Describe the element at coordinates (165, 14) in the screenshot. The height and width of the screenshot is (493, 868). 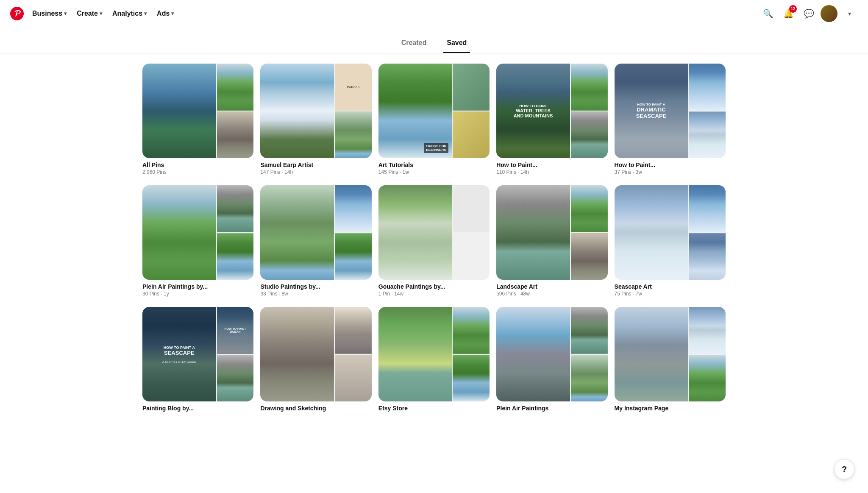
I see `nav-ads: Ads ▾` at that location.